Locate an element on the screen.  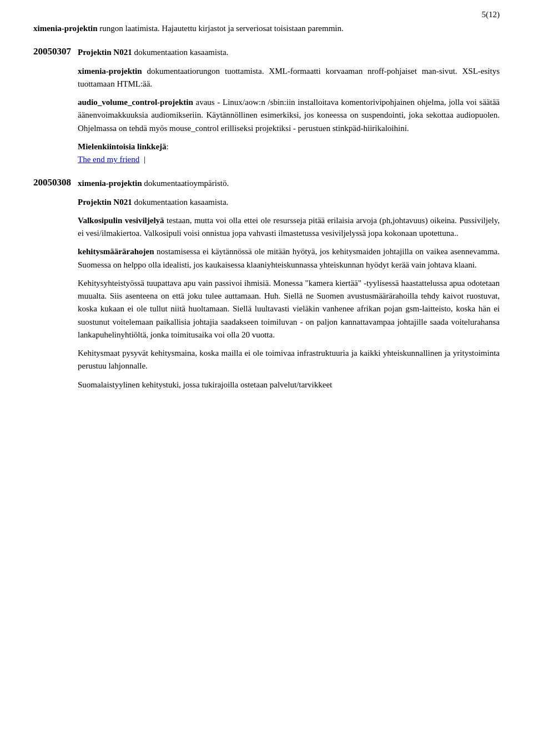
intro-bold: ximenia-projektin is located at coordinates (66, 28).